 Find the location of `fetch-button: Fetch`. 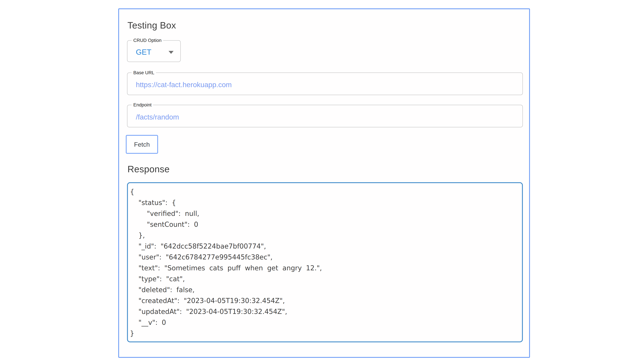

fetch-button: Fetch is located at coordinates (142, 144).